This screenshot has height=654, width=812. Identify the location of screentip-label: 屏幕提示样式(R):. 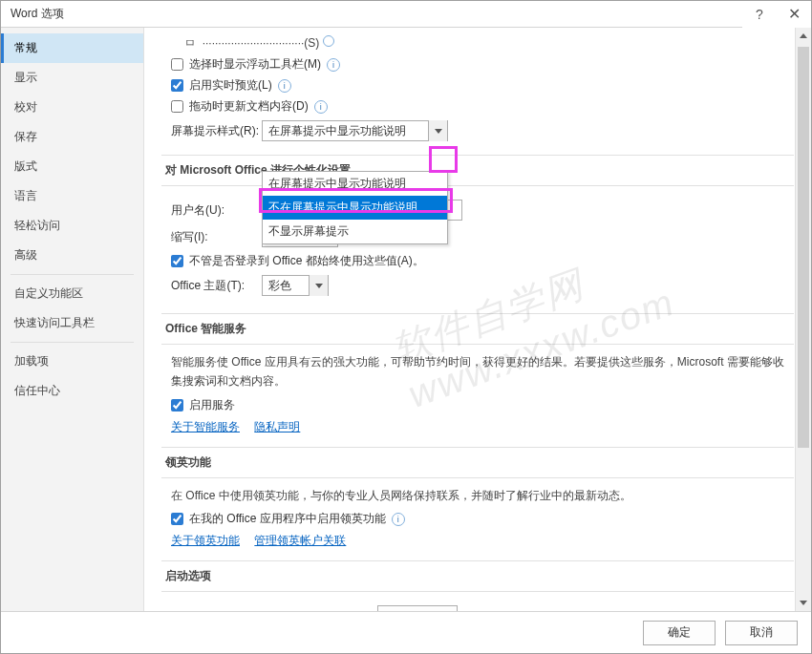
(216, 132).